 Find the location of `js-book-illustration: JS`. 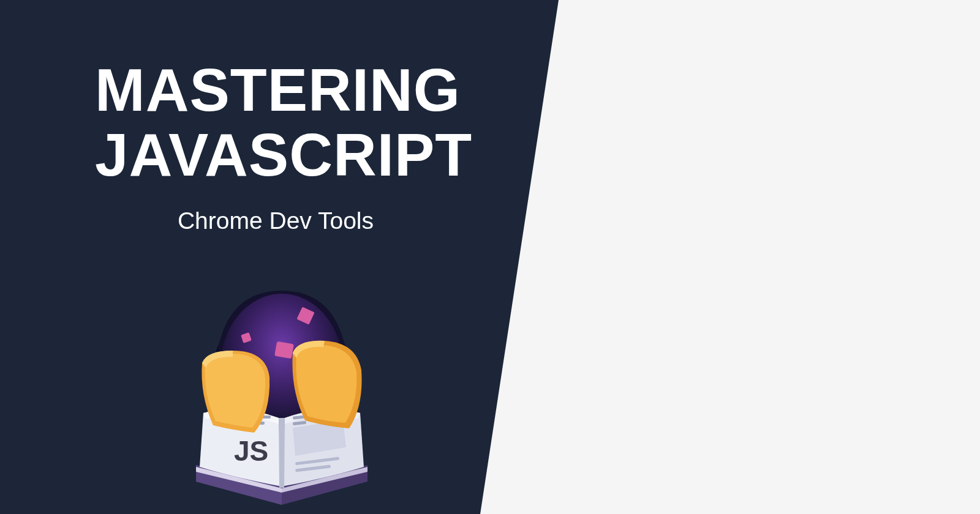

js-book-illustration: JS is located at coordinates (282, 393).